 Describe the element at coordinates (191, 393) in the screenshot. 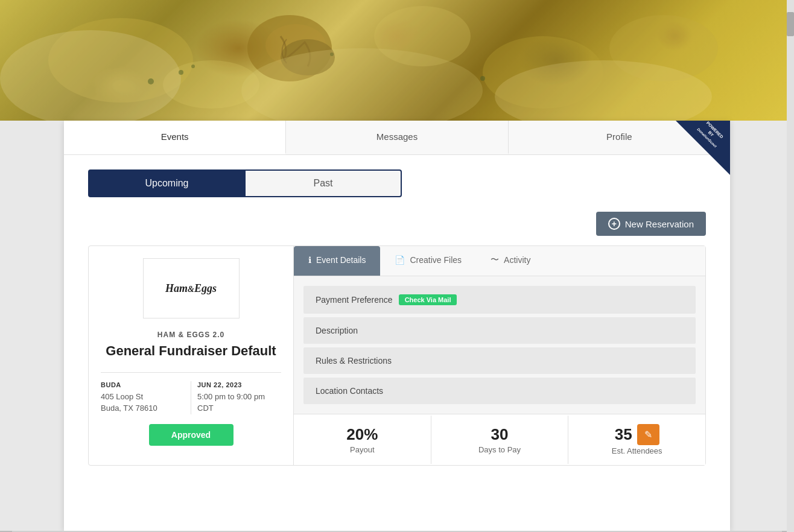

I see `event-location-time: BUDA 405 Loop St Buda, TX 78610 JUN 22, …` at that location.